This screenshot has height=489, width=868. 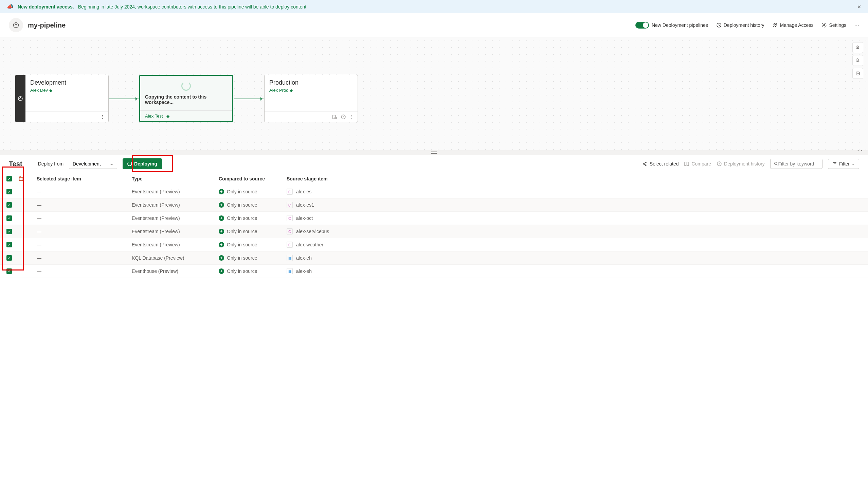 I want to click on new-pipelines-toggle, so click(x=642, y=25).